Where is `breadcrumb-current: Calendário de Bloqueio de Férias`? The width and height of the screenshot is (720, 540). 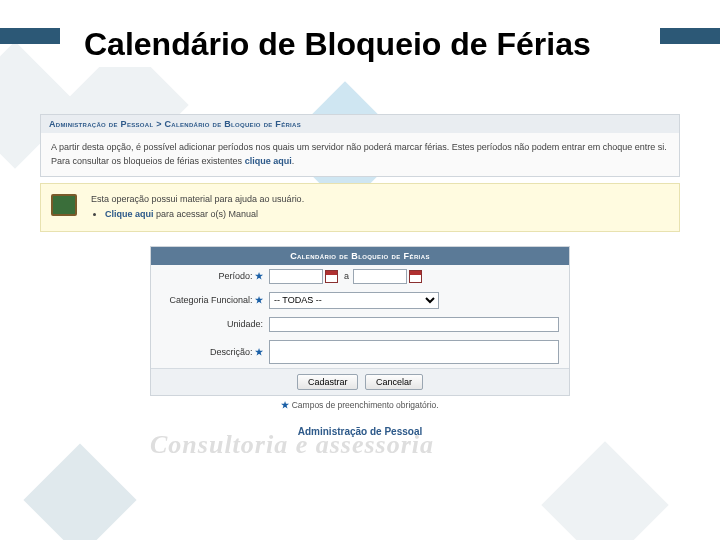
breadcrumb-current: Calendário de Bloqueio de Férias is located at coordinates (233, 124).